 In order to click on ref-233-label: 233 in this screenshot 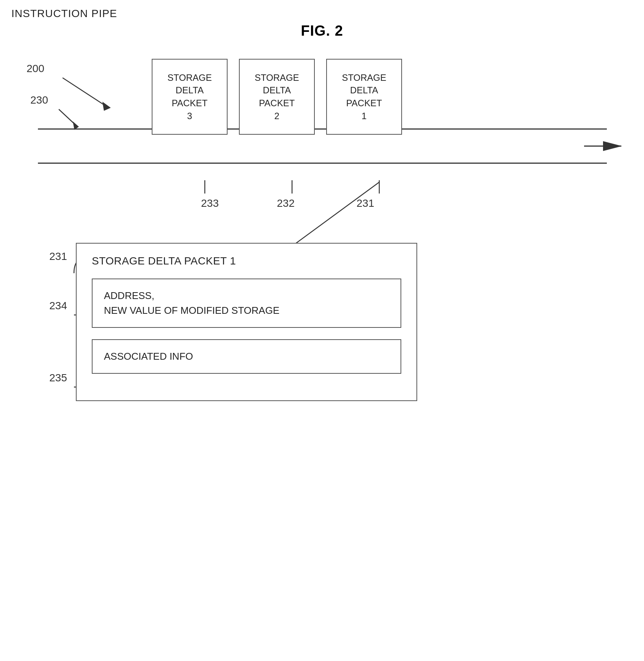, I will do `click(210, 203)`.